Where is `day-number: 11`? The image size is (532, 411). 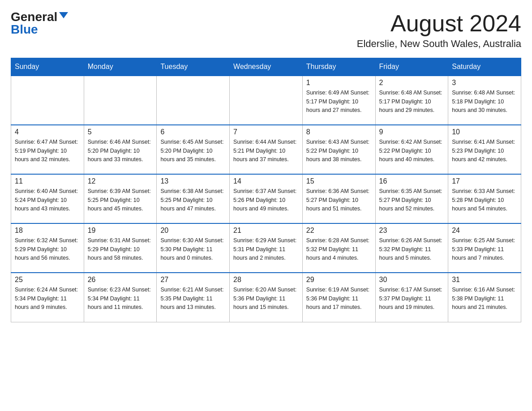
day-number: 11 is located at coordinates (47, 181).